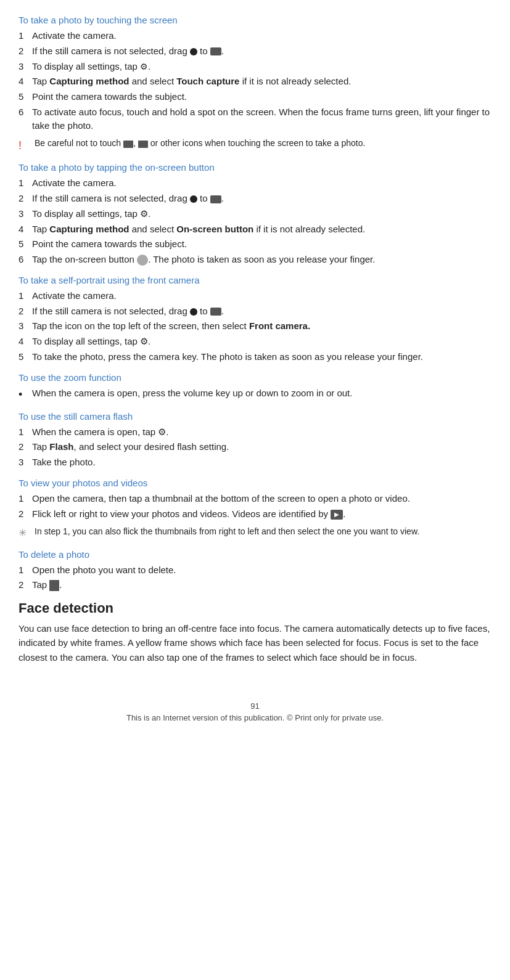 This screenshot has height=980, width=510. Describe the element at coordinates (255, 706) in the screenshot. I see `page-number: 91` at that location.